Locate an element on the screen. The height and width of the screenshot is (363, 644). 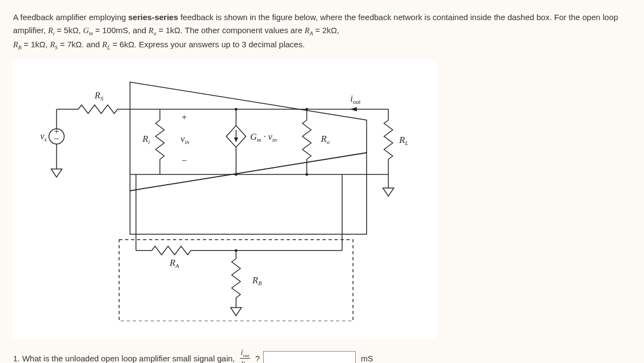
Ri-val: = 5kΩ, is located at coordinates (69, 30).